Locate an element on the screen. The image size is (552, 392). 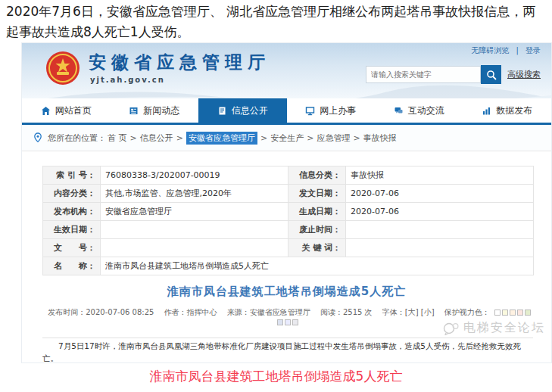
watermark: 电梯安全论坛 is located at coordinates (494, 328).